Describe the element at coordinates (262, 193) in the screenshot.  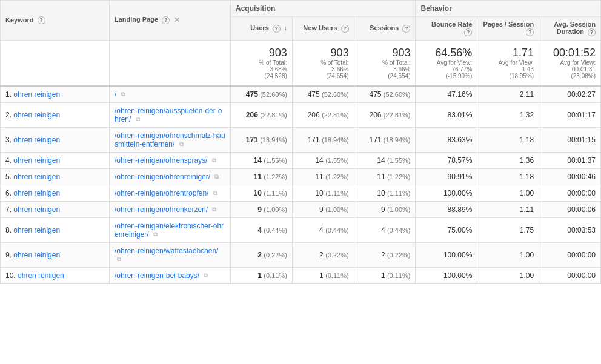
I see `users-cell: 10 (1.11%)` at that location.